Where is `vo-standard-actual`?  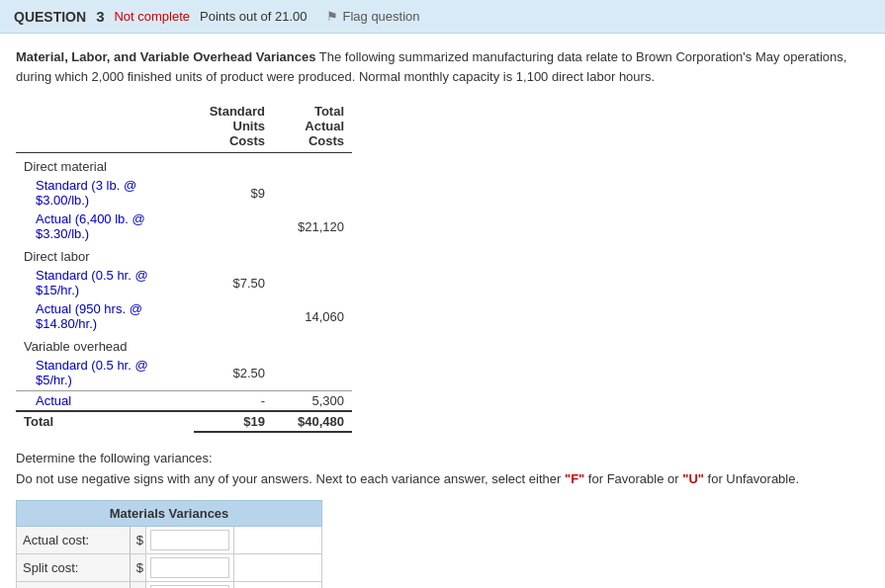
vo-standard-actual is located at coordinates (312, 373).